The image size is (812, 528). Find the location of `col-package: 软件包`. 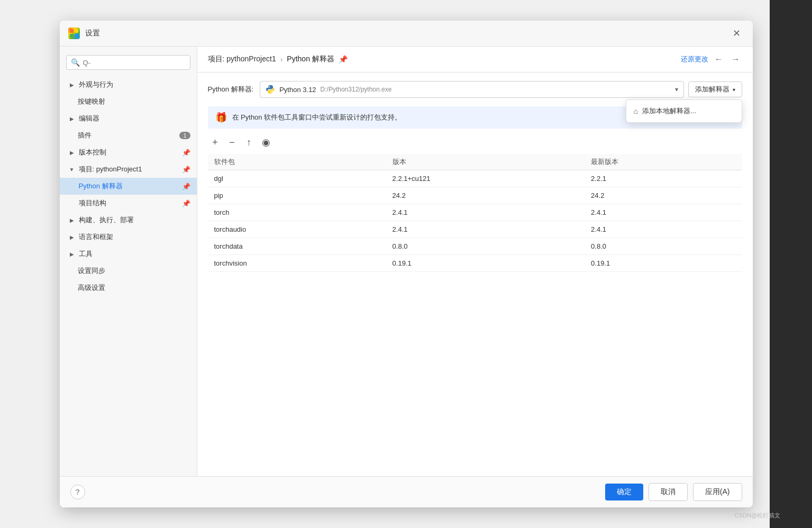

col-package: 软件包 is located at coordinates (297, 162).